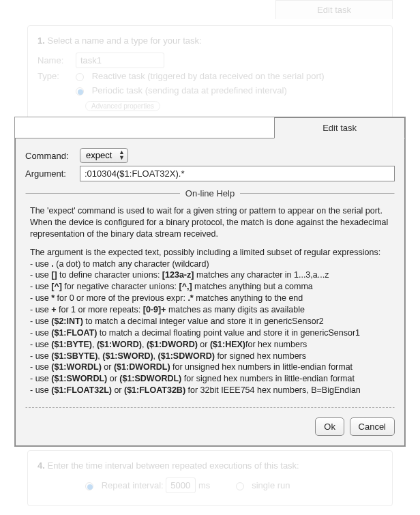 The height and width of the screenshot is (515, 420). What do you see at coordinates (210, 252) in the screenshot?
I see `help-p2: The argument is the expected text, possi…` at bounding box center [210, 252].